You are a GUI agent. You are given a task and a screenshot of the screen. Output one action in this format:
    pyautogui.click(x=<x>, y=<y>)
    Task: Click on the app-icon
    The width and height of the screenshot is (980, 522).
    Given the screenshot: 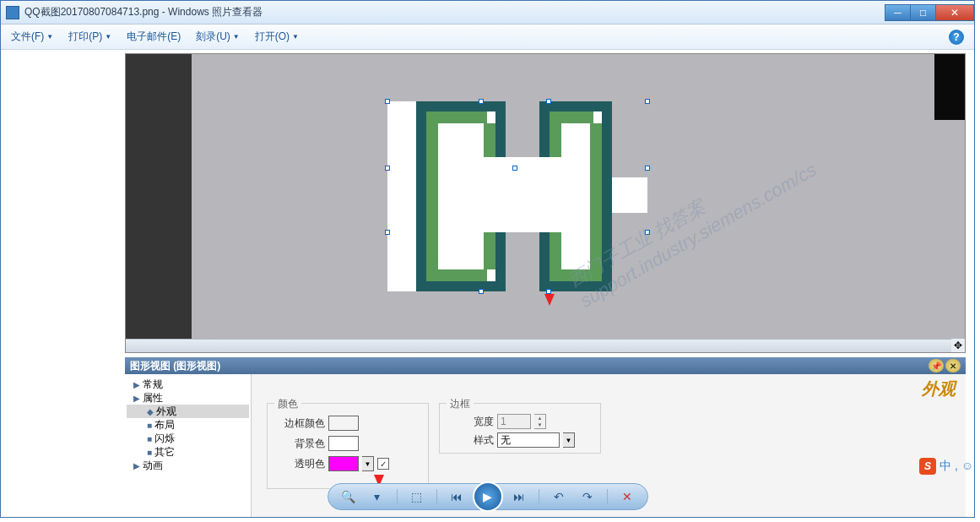 What is the action you would take?
    pyautogui.click(x=13, y=13)
    